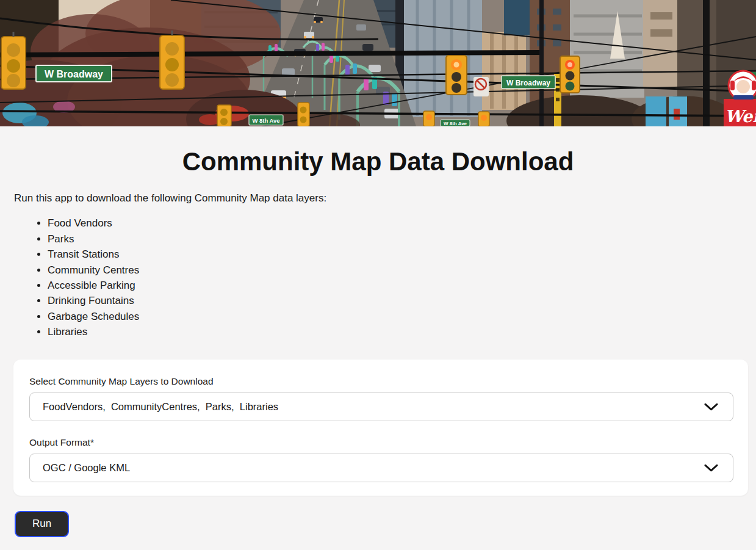  I want to click on intro-text: Run this app to download the following C…, so click(385, 198).